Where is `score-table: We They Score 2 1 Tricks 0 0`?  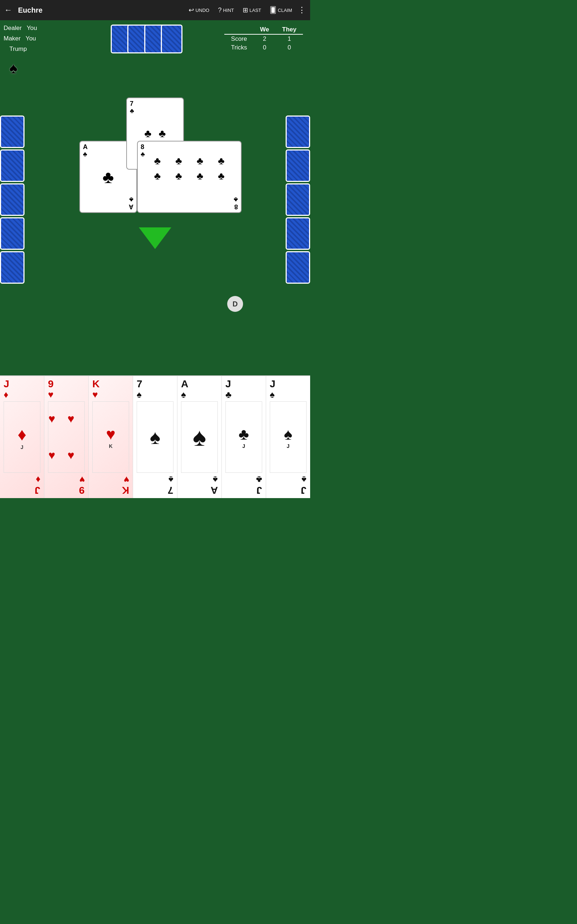
score-table: We They Score 2 1 Tricks 0 0 is located at coordinates (264, 39).